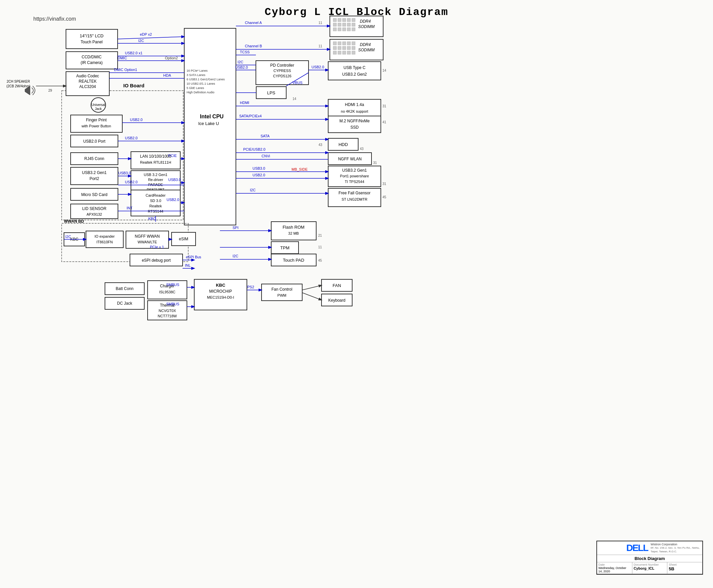 The height and width of the screenshot is (588, 713). Describe the element at coordinates (245, 52) in the screenshot. I see `svg-text: TCSS` at that location.